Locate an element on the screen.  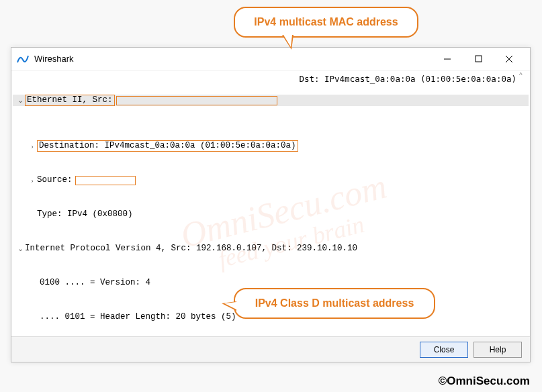
ip-version-value: 0100 .... = Version: 4 is located at coordinates (95, 283).